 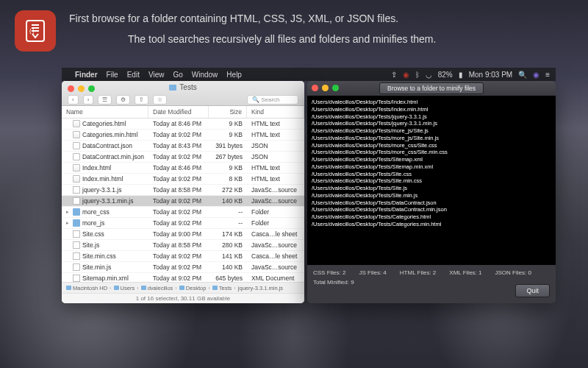 I want to click on stat-json: JSON Files: 0, so click(x=513, y=272).